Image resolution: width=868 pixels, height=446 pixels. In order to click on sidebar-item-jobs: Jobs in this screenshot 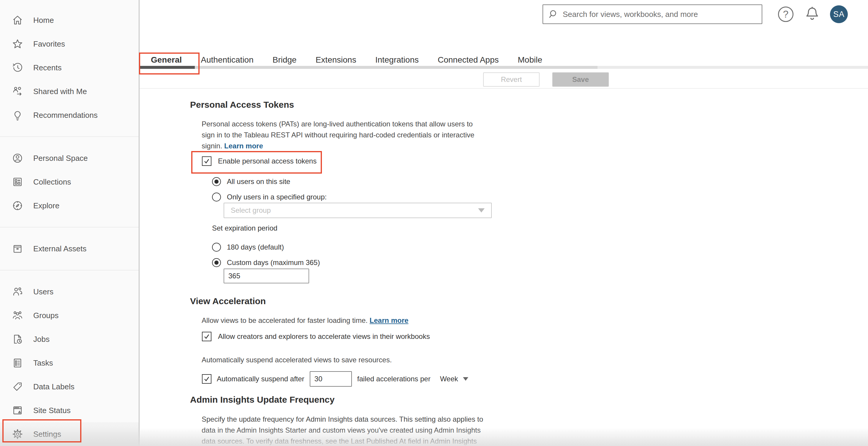, I will do `click(69, 339)`.